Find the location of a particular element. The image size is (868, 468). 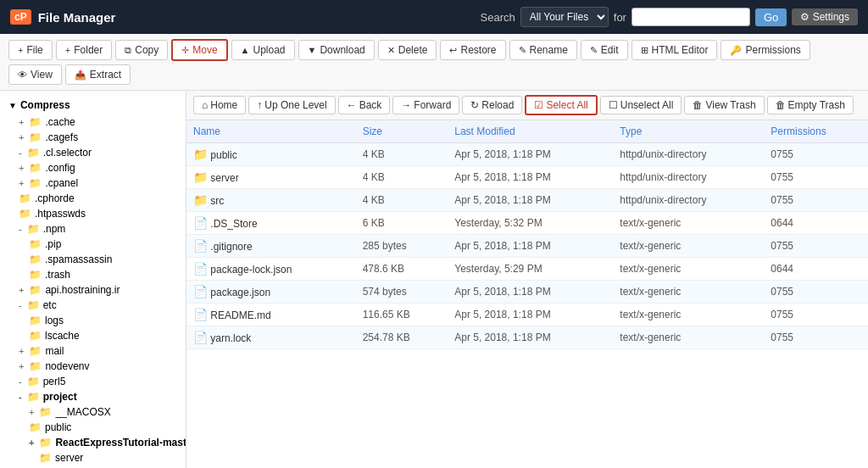

reload-button: ↻ Reload is located at coordinates (492, 105).